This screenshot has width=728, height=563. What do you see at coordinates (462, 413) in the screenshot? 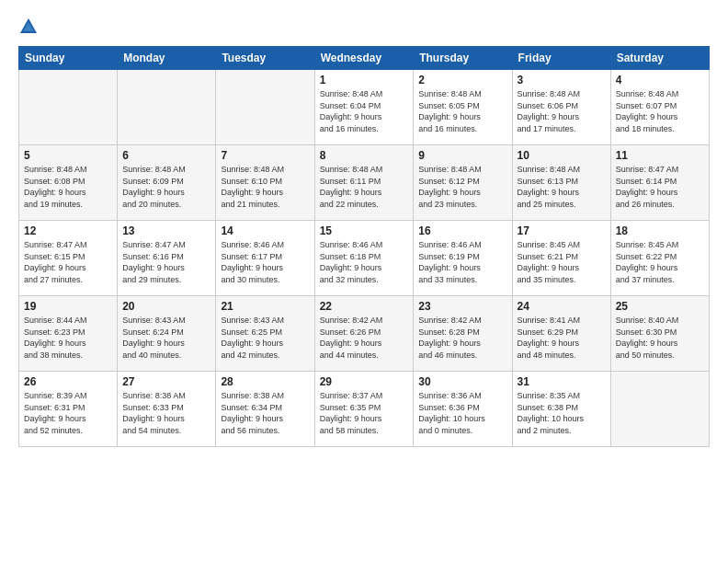
I see `day-info: Sunrise: 8:36 AM Sunset: 6:36 PM Dayligh…` at bounding box center [462, 413].